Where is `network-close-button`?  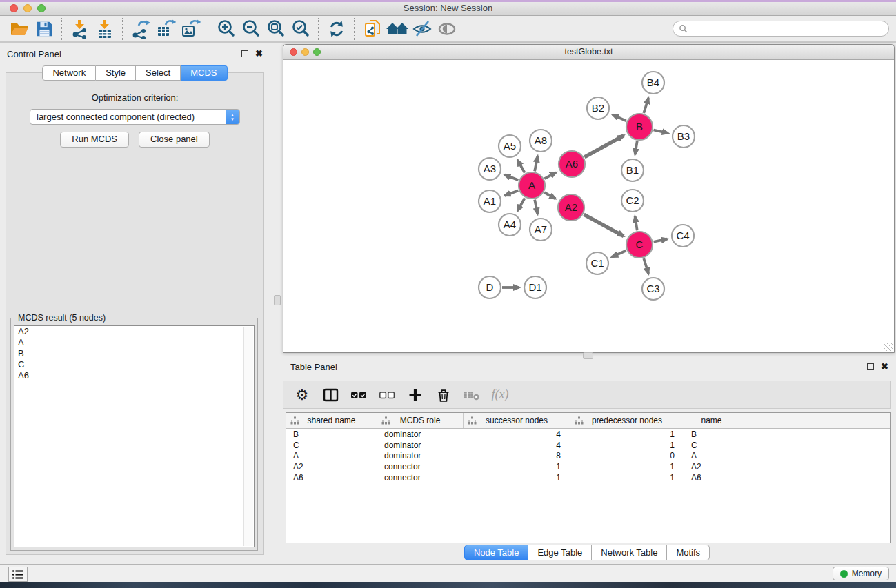
network-close-button is located at coordinates (294, 52).